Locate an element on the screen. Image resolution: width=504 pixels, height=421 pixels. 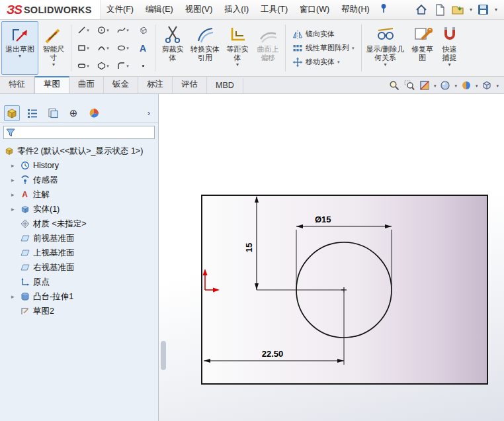
polygon-tool-button: ▾ is located at coordinates (103, 66).